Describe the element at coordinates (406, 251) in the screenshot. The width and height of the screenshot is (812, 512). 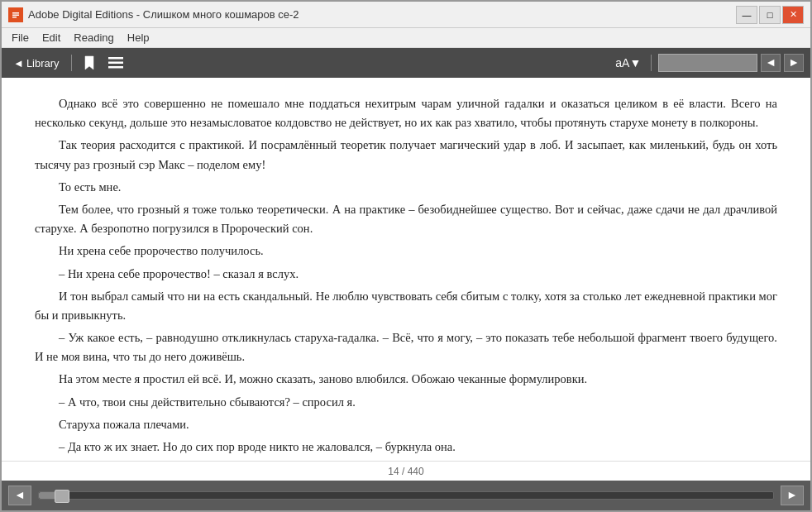
I see `paragraph-5: Ни хрена себе пророчество получилось.` at that location.